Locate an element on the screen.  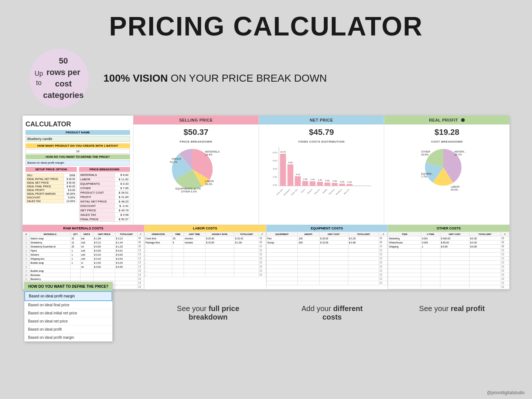
breakdown-row: FINAL PRICE$ 50.37 is located at coordinates (105, 219).